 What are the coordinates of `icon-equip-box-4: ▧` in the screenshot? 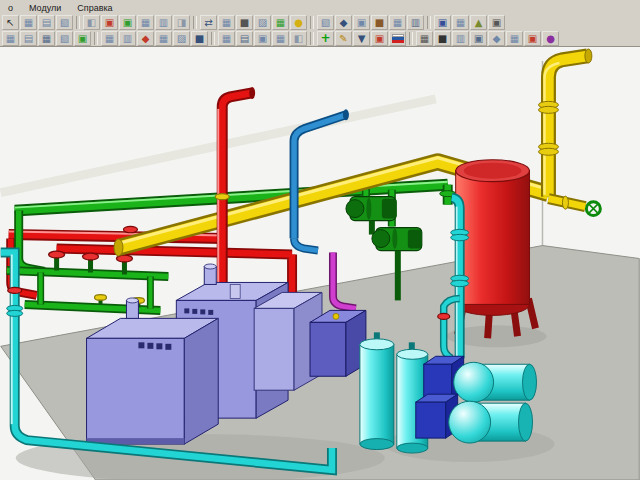 It's located at (64, 38).